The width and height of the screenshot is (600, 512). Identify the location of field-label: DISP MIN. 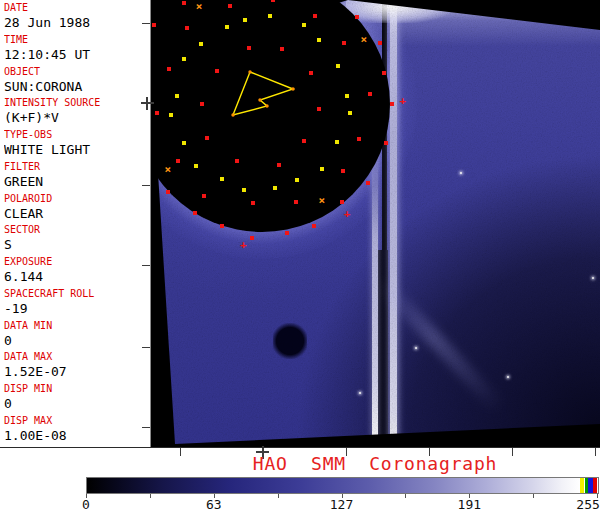
(77, 389).